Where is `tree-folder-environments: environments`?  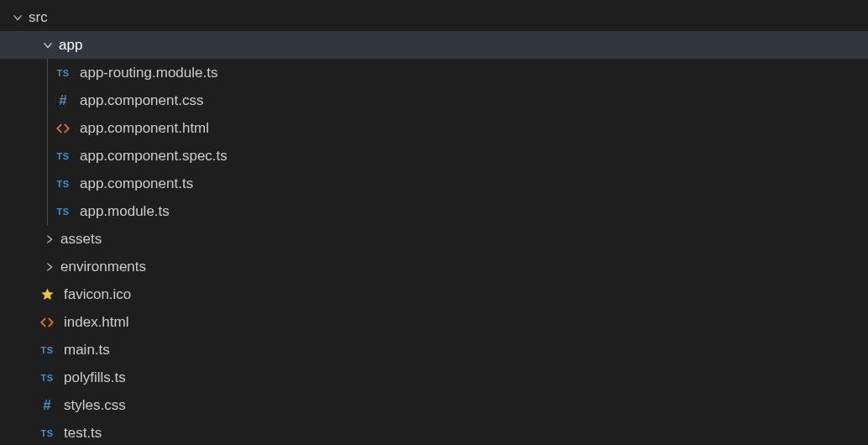
tree-folder-environments: environments is located at coordinates (434, 267).